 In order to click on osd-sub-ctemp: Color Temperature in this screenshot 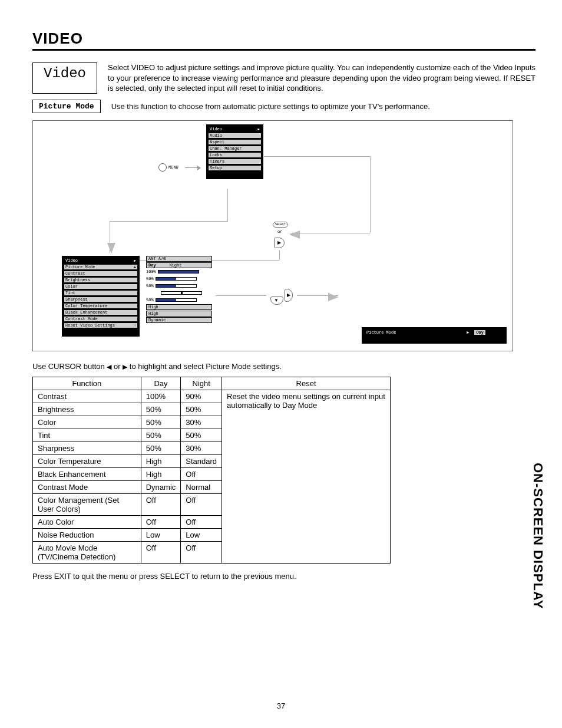, I will do `click(101, 306)`.